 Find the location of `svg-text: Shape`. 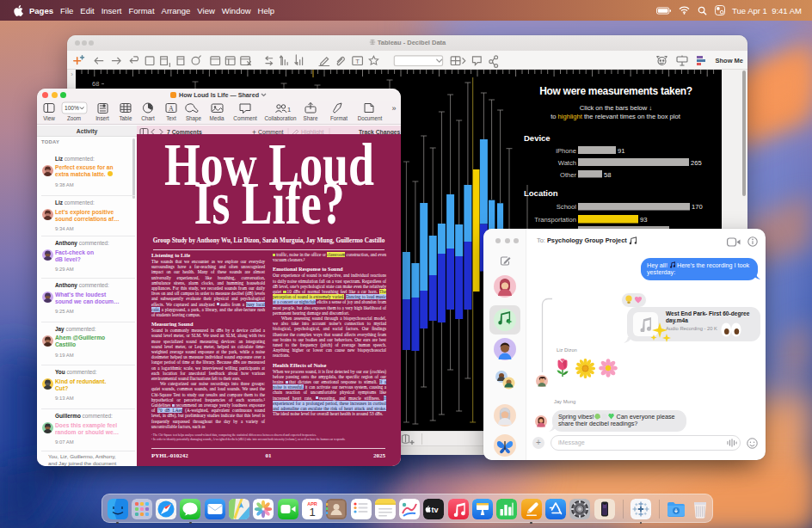

svg-text: Shape is located at coordinates (194, 119).